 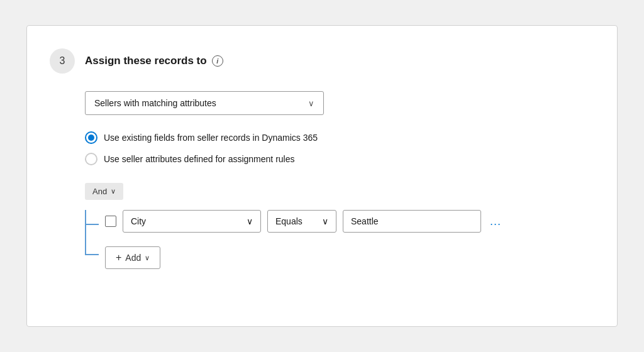 What do you see at coordinates (99, 191) in the screenshot?
I see `and-label: And` at bounding box center [99, 191].